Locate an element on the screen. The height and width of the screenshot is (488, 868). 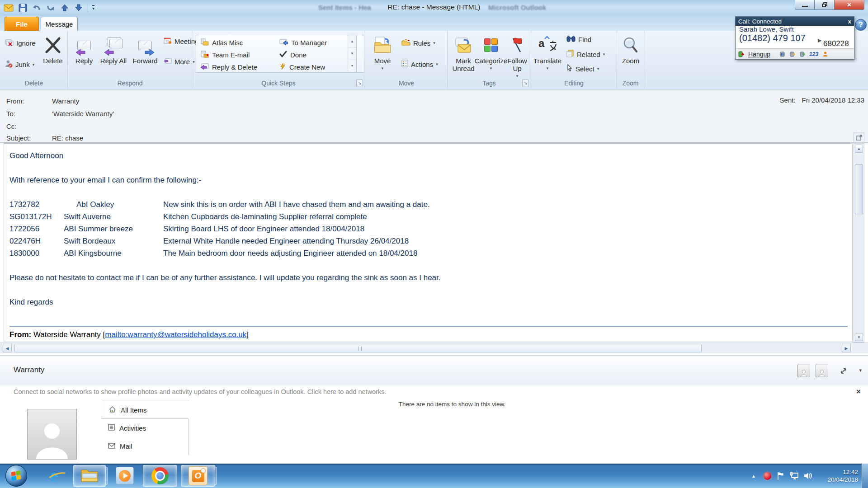
horizontal-scroll-thumb is located at coordinates (358, 348).